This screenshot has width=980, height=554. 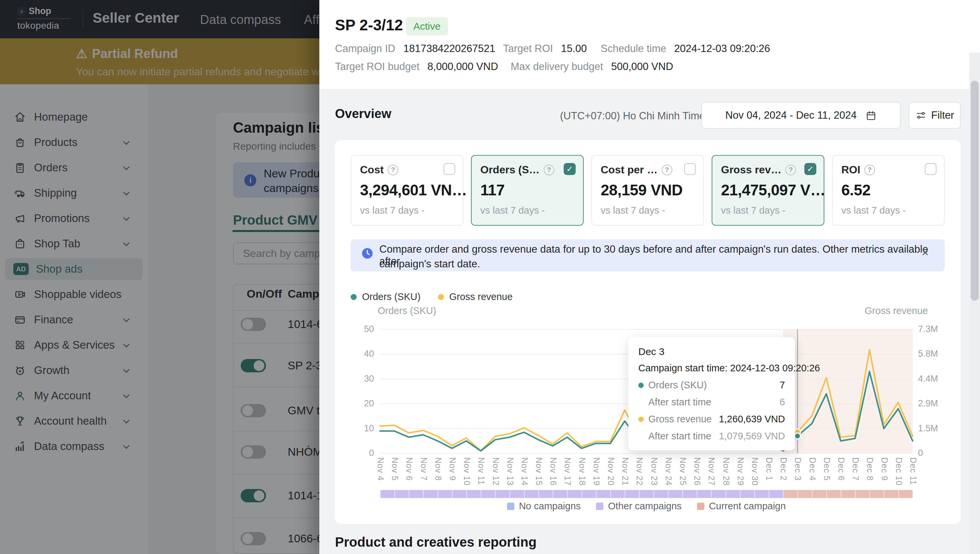 I want to click on tooltip-row-after-start: After start time1,079,569 VND, so click(x=711, y=436).